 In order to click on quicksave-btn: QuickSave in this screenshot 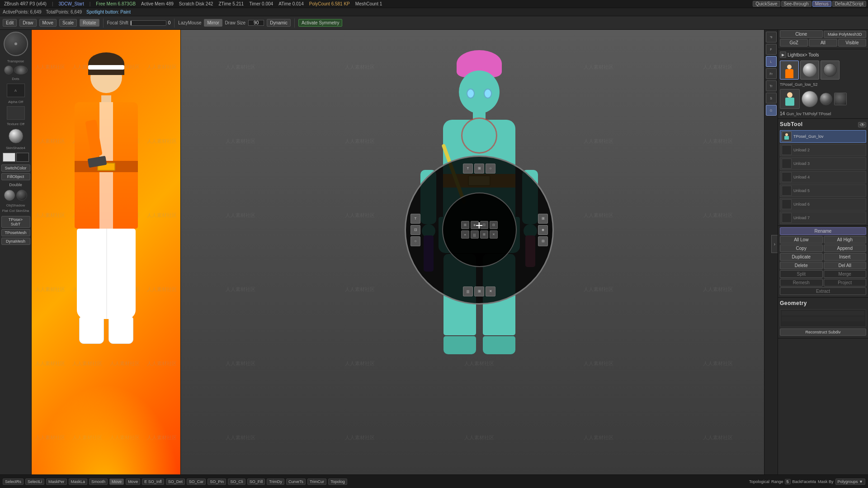, I will do `click(766, 4)`.